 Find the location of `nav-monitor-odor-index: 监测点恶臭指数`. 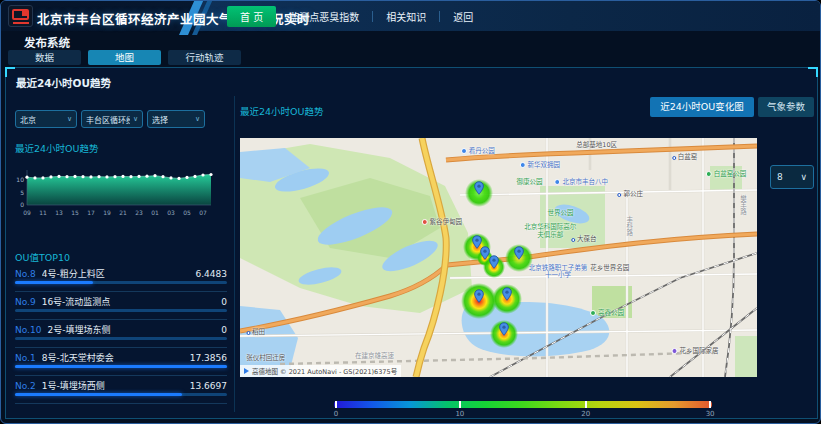

nav-monitor-odor-index: 监测点恶臭指数 is located at coordinates (324, 16).